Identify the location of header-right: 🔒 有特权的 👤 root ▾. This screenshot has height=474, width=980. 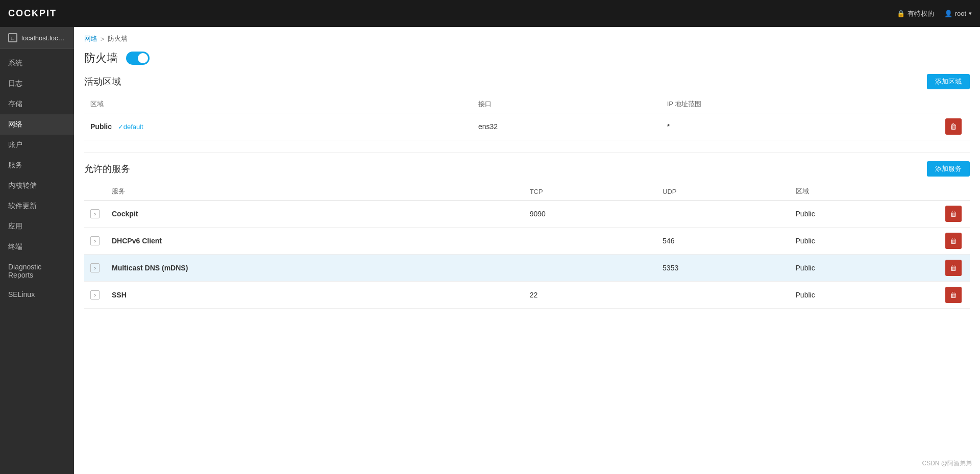
(934, 14).